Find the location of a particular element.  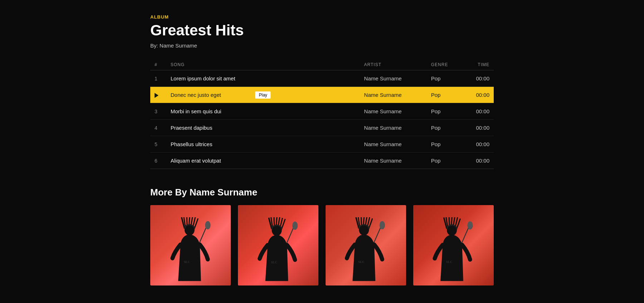

albums-grid: SLC is located at coordinates (322, 245).